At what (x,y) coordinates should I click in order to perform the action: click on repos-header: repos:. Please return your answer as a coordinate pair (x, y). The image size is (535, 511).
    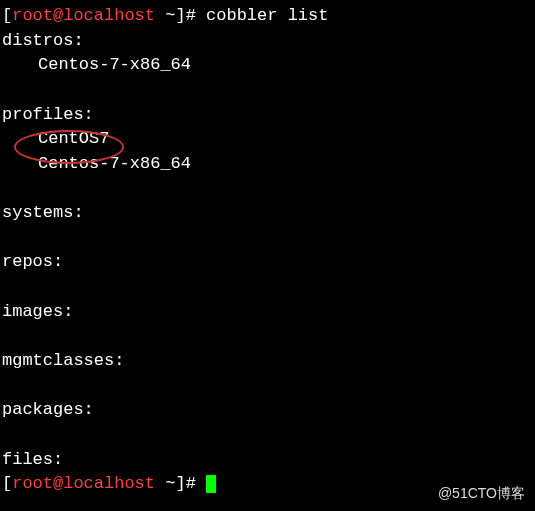
    Looking at the image, I should click on (268, 262).